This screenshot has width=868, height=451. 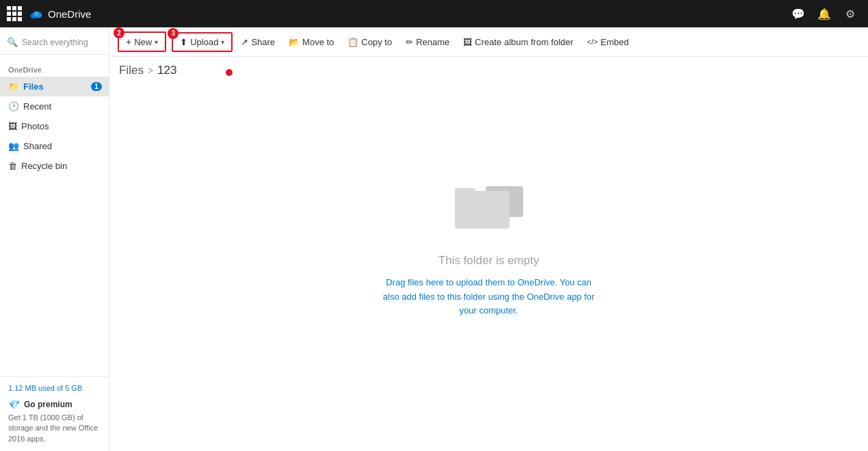 What do you see at coordinates (369, 42) in the screenshot?
I see `copy-to-button: 📋 Copy to` at bounding box center [369, 42].